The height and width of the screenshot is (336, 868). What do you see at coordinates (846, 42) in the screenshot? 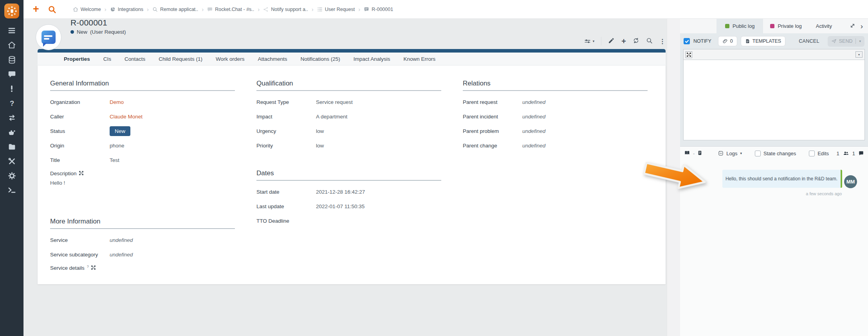
I see `send-button: SEND ▾` at bounding box center [846, 42].